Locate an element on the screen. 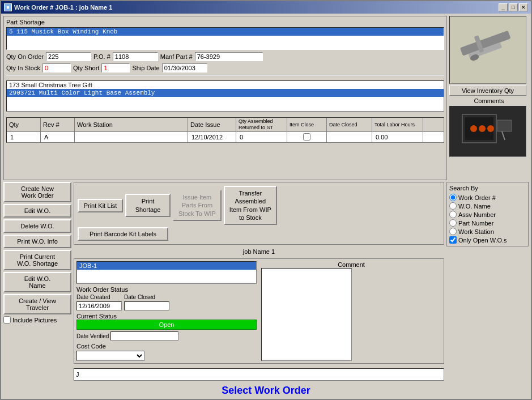 The image size is (532, 400). radio-work-order-input is located at coordinates (453, 197).